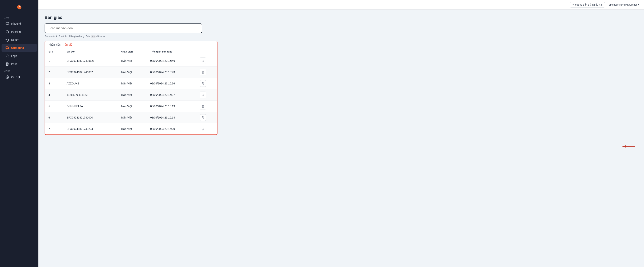  What do you see at coordinates (19, 7) in the screenshot?
I see `sidebar-logo` at bounding box center [19, 7].